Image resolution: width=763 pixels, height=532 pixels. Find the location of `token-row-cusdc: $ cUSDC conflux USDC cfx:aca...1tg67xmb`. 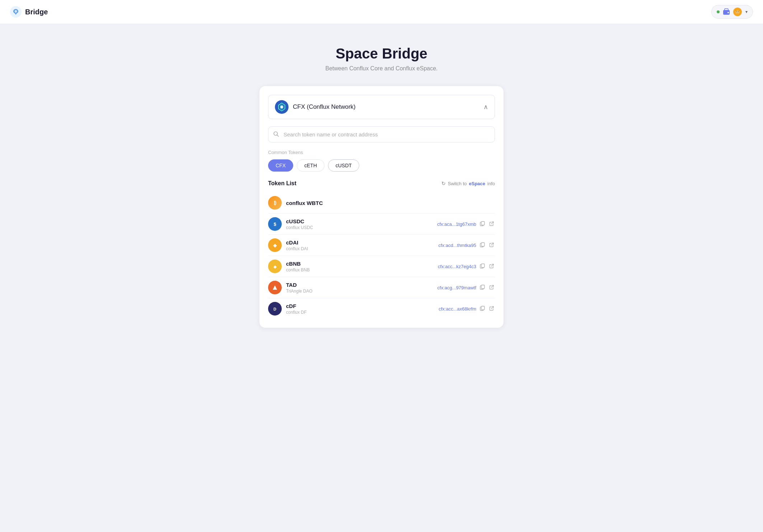

token-row-cusdc: $ cUSDC conflux USDC cfx:aca...1tg67xmb is located at coordinates (382, 224).